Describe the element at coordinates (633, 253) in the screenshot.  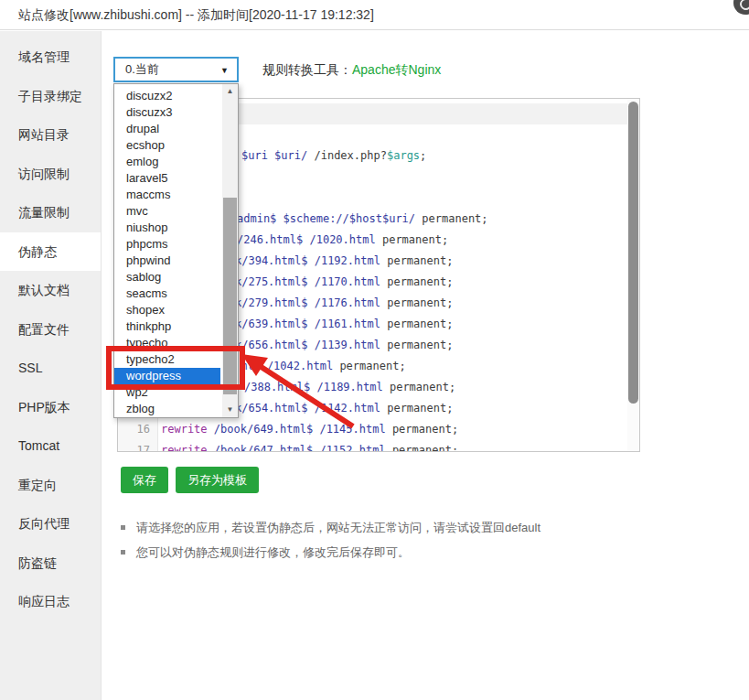
I see `editor-scrollbar-thumb` at that location.